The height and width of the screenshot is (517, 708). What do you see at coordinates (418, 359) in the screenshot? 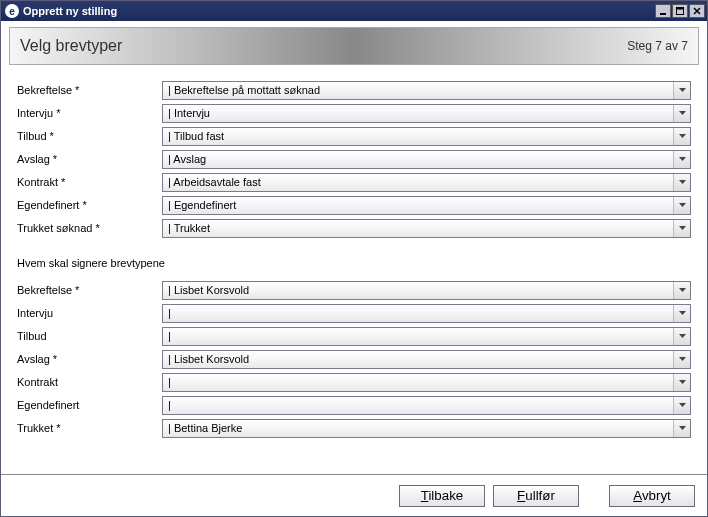
I see `signer-3-value: | Lisbet Korsvold` at bounding box center [418, 359].